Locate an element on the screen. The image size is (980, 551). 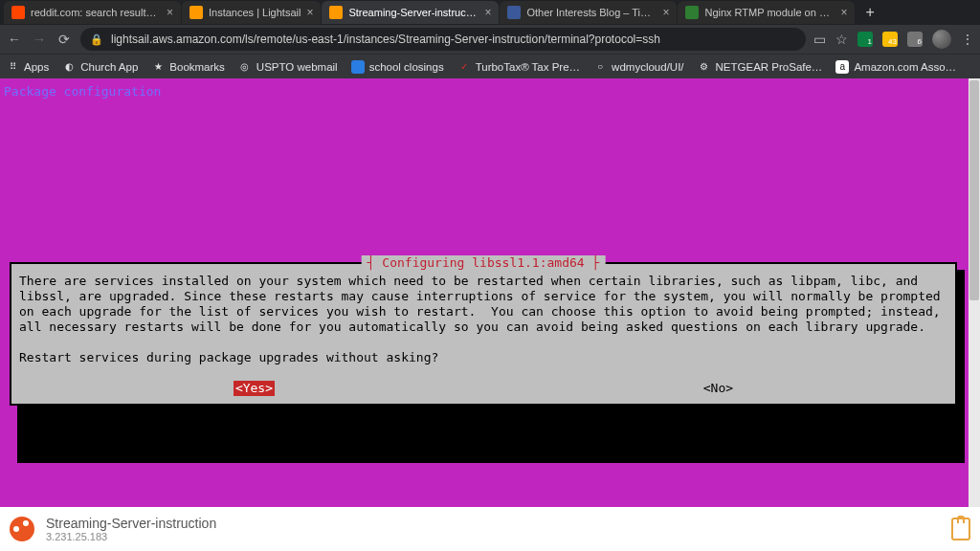
ubuntu-icon is located at coordinates (22, 529).